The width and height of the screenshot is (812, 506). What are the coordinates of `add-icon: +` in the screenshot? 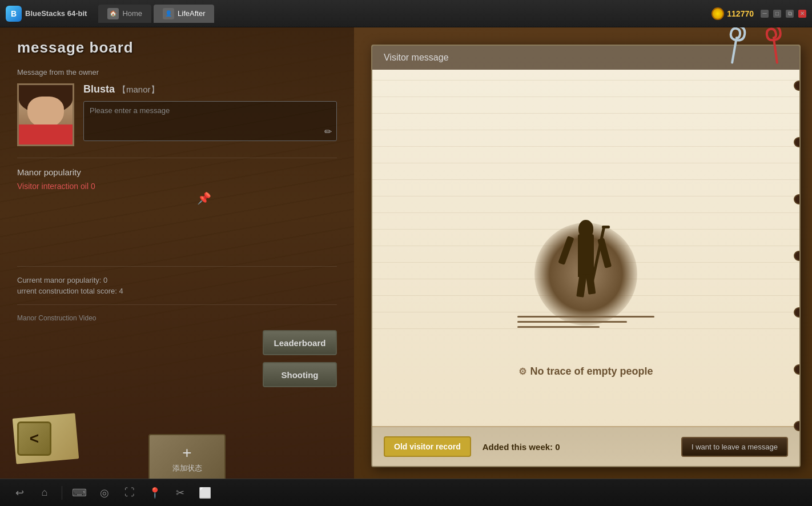 It's located at (187, 453).